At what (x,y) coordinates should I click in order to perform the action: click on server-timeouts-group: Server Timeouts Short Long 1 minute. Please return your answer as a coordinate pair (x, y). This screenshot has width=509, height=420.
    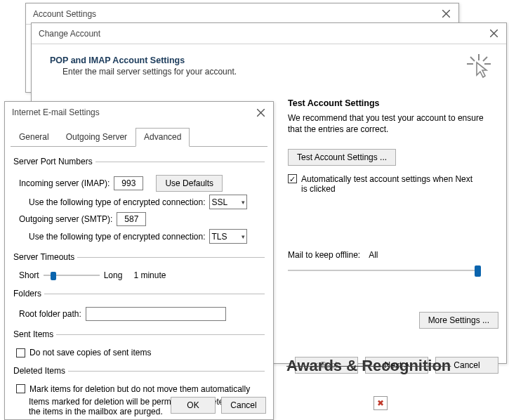
    Looking at the image, I should click on (139, 268).